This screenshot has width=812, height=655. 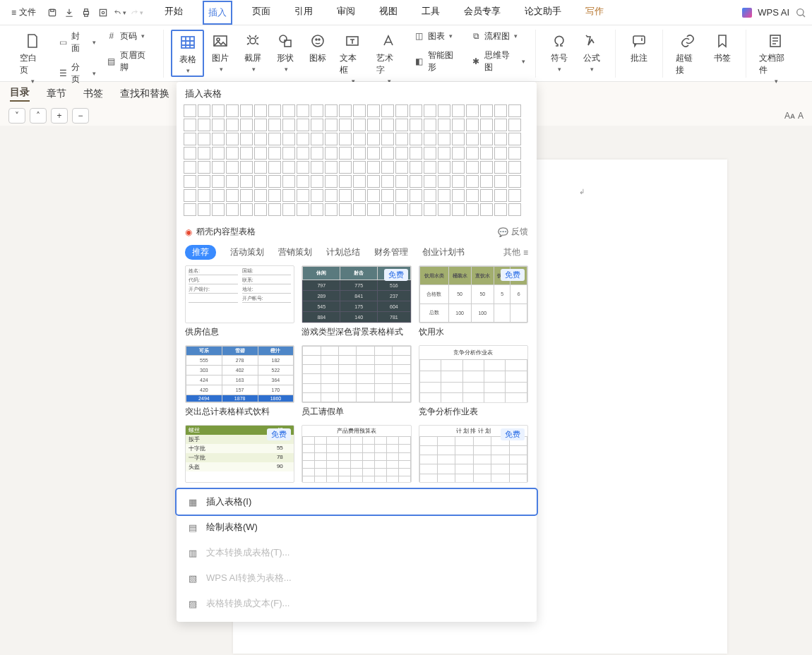 I want to click on template-housing-info: 姓名:国籍:代码:联系:开户银行:地址:开户帐号: 供房信息, so click(x=240, y=302).